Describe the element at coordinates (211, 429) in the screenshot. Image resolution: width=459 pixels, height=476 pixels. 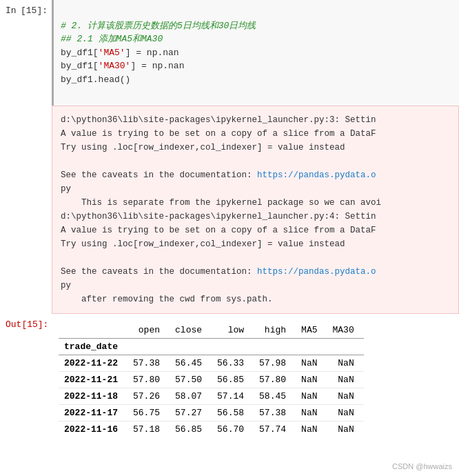
I see `table-row: 2022-11-16 57.18 56.85 56.70 57.74 NaN N…` at that location.